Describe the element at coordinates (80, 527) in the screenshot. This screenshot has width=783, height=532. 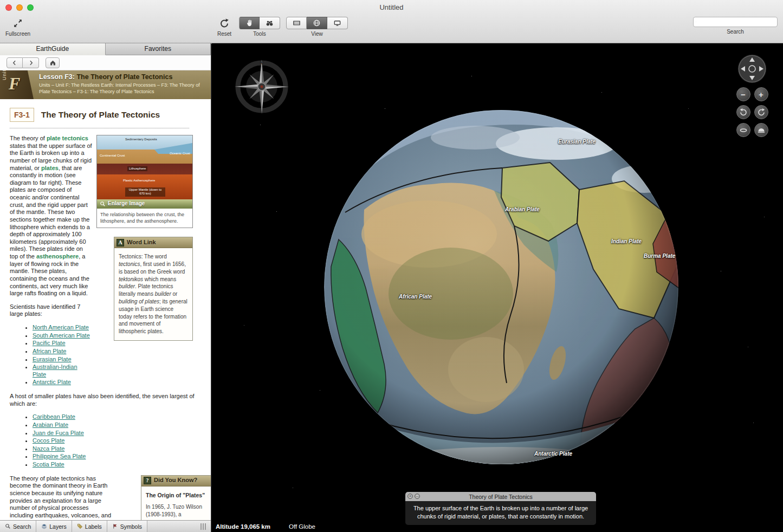
I see `tag-icon` at that location.